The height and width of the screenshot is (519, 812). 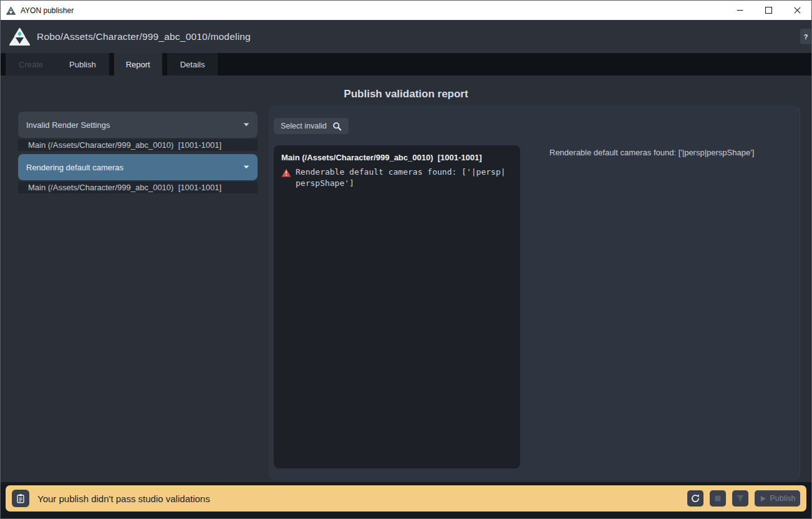 What do you see at coordinates (138, 152) in the screenshot?
I see `validation-group-list: Invalid Render Settings Main (/Assets/Ch…` at bounding box center [138, 152].